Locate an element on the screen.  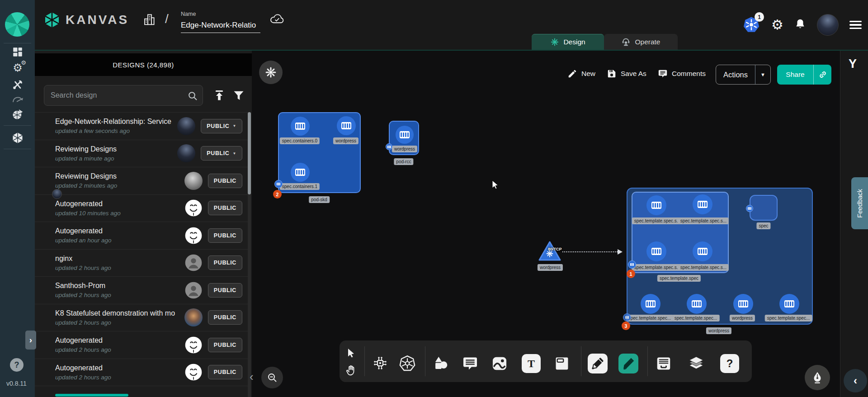
pen-nib-button is located at coordinates (817, 378).